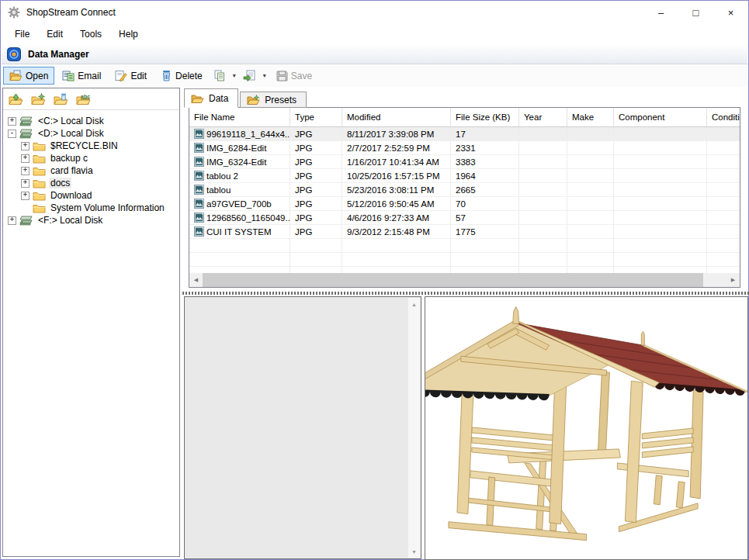  I want to click on scroll-right-icon: ▶, so click(733, 280).